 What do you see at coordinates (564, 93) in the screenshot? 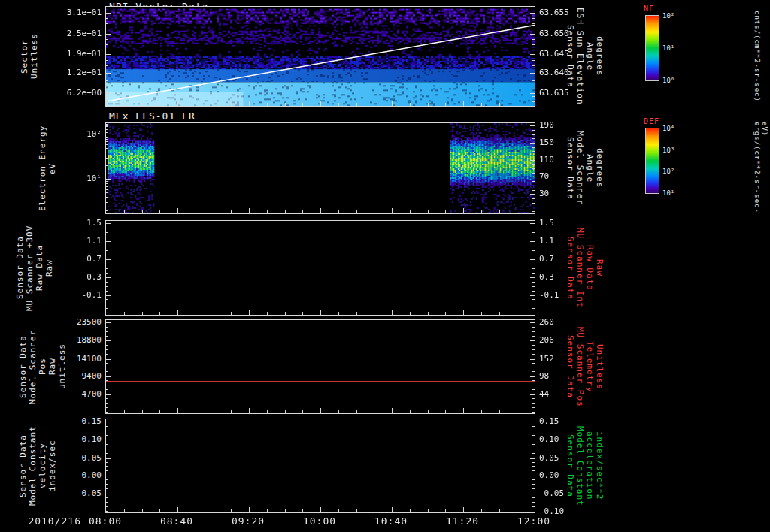
I see `y-tick-label-right: 63.635` at bounding box center [564, 93].